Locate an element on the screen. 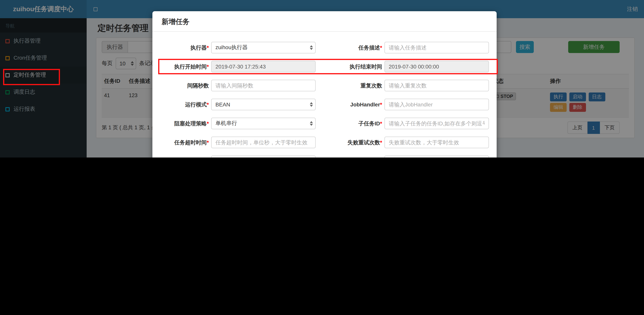 This screenshot has height=315, width=644. form-row-start-end-time: 执行开始时间* 执行结束时间 is located at coordinates (327, 67).